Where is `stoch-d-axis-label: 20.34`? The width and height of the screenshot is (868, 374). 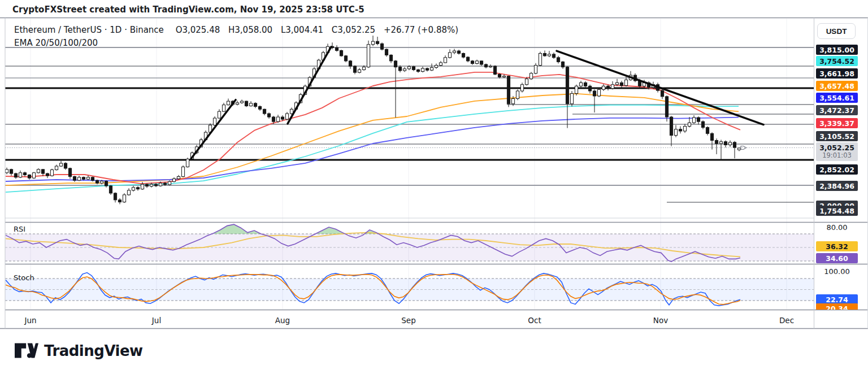 stoch-d-axis-label: 20.34 is located at coordinates (837, 306).